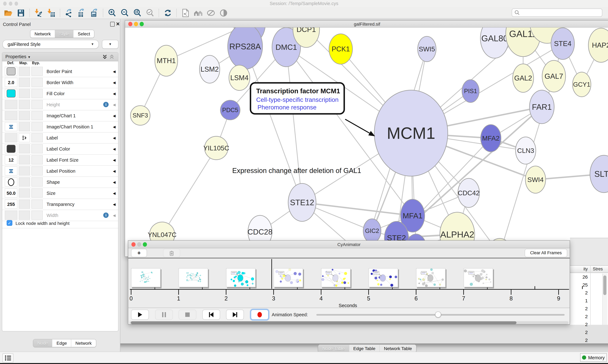  Describe the element at coordinates (43, 34) in the screenshot. I see `tab-network: Network` at that location.